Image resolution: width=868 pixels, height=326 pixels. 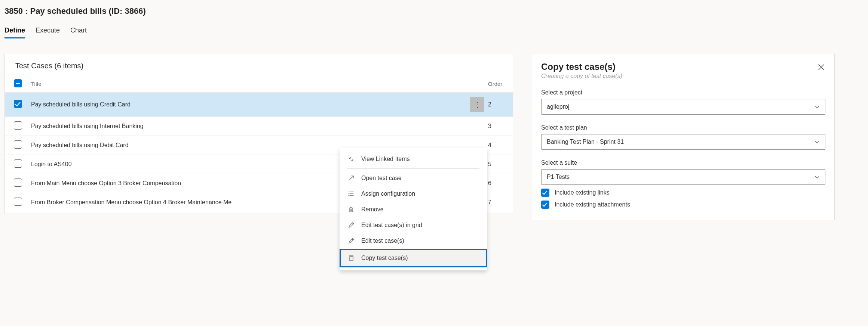 What do you see at coordinates (383, 241) in the screenshot?
I see `menu-label: Edit test case(s)` at bounding box center [383, 241].